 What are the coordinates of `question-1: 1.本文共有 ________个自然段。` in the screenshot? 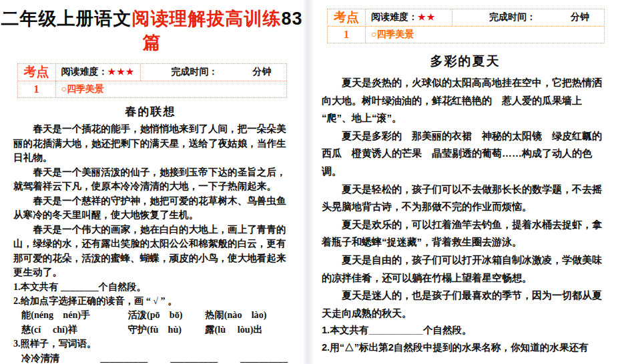 It's located at (151, 287).